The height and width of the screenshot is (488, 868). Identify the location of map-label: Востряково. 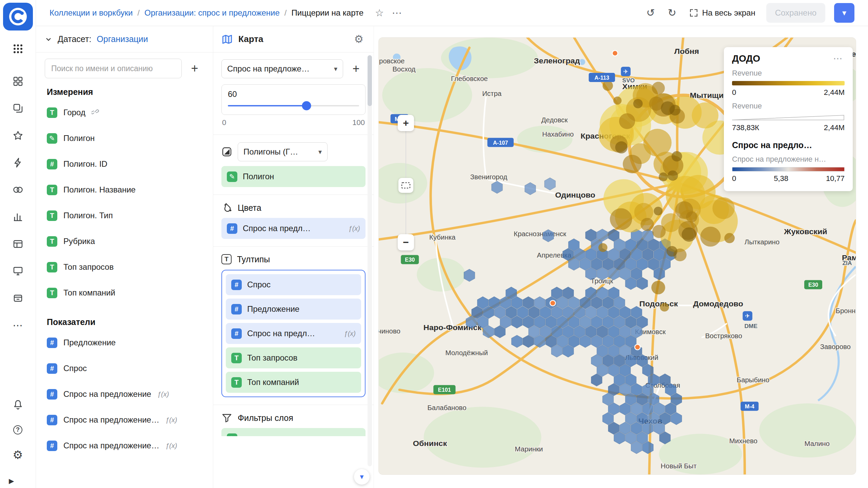
(724, 336).